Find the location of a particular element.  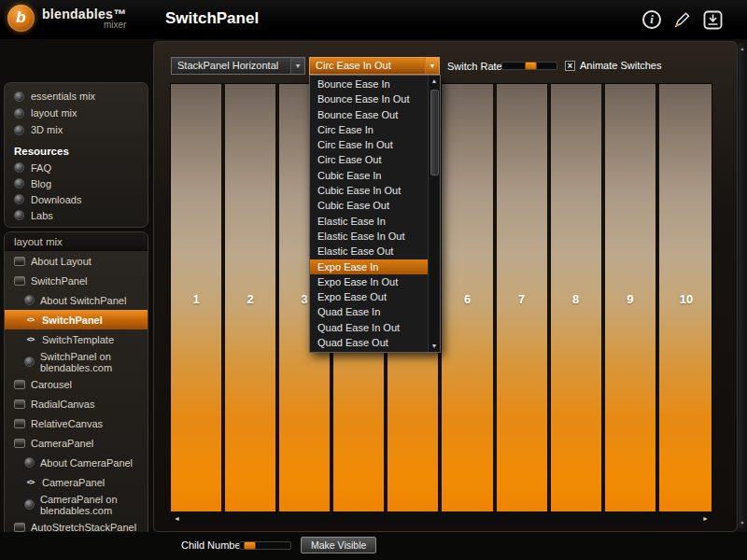

mix-list: essentials mixlayout mix3D mix is located at coordinates (77, 113).